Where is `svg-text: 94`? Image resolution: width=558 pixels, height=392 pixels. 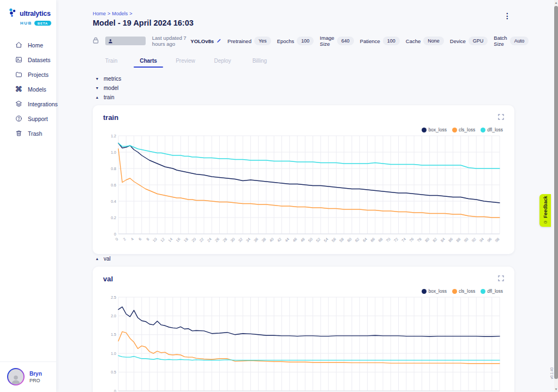 svg-text: 94 is located at coordinates (482, 240).